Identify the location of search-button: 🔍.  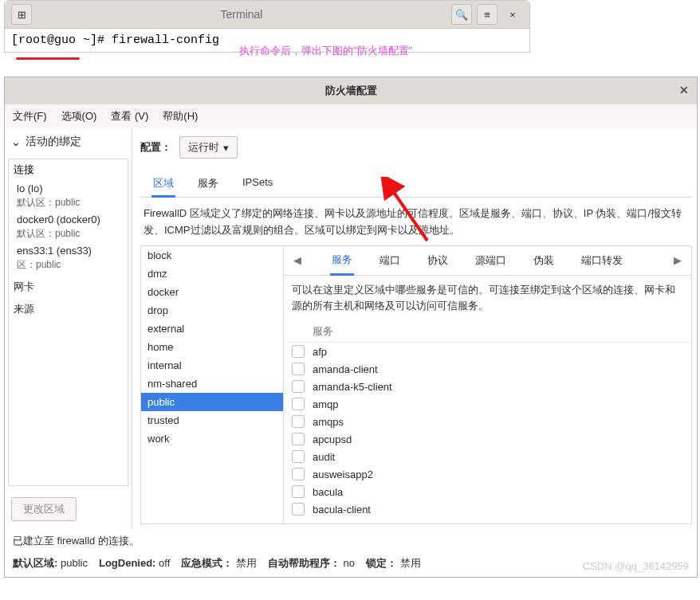
(462, 14).